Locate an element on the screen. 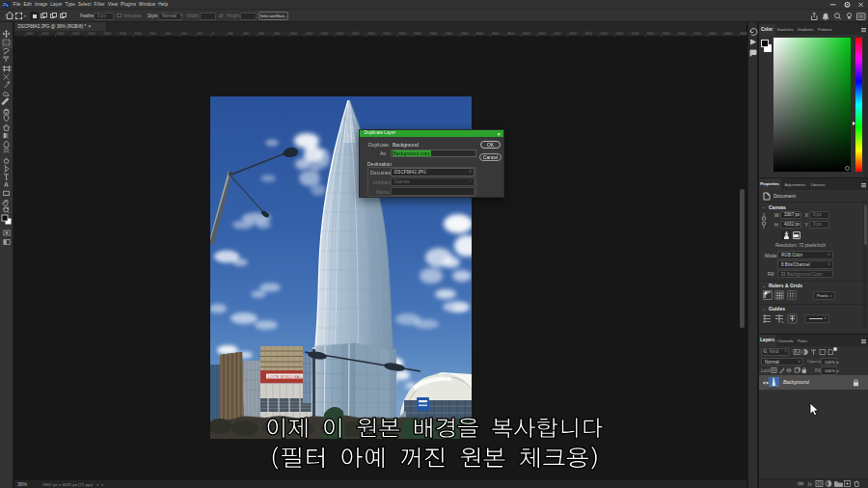 This screenshot has height=488, width=868. svg-text: 4600 is located at coordinates (573, 34).